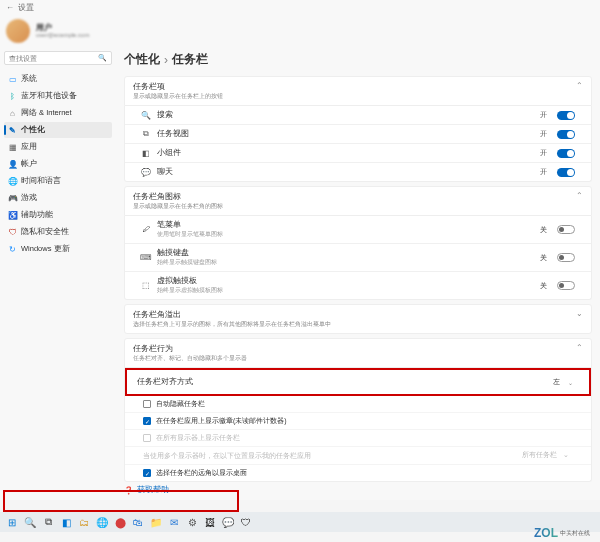 This screenshot has height=542, width=600. Describe the element at coordinates (358, 490) in the screenshot. I see `help-link: ❓ 获取帮助` at that location.